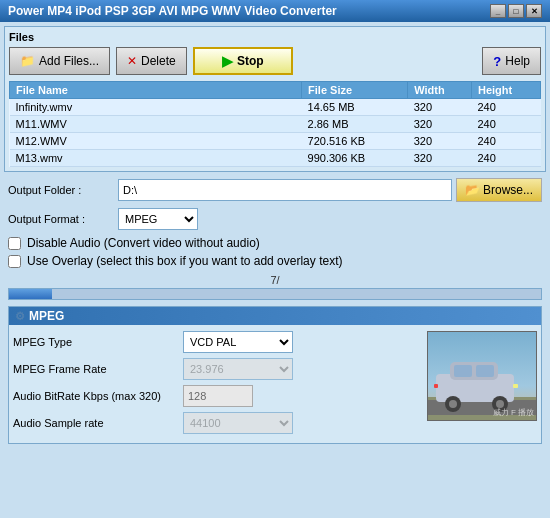 The height and width of the screenshot is (518, 550). What do you see at coordinates (276, 158) in the screenshot?
I see `table-row: M13.wmv 990.306 KB 320 240` at bounding box center [276, 158].